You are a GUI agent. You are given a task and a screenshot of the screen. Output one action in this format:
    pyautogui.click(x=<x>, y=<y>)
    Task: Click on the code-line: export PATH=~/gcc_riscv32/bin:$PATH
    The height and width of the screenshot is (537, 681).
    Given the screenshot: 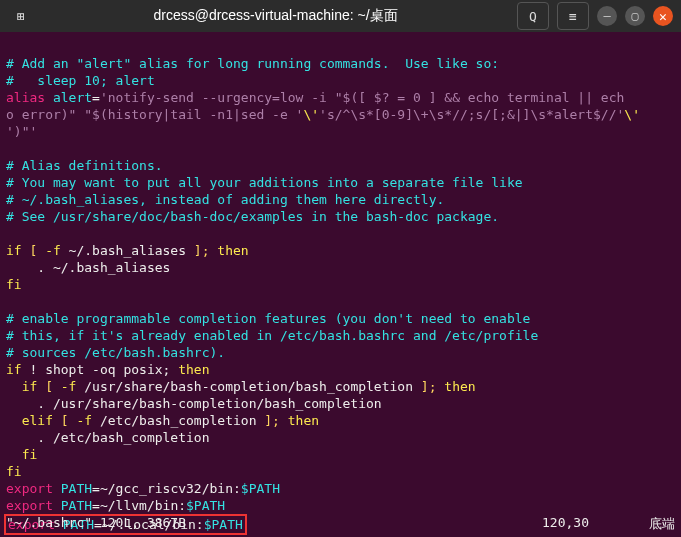 What is the action you would take?
    pyautogui.click(x=143, y=488)
    